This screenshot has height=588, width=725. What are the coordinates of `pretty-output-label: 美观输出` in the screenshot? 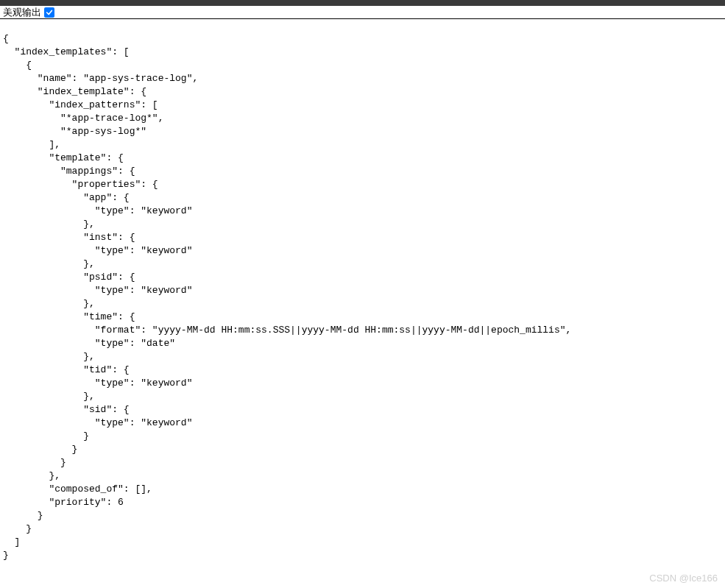 It's located at (22, 13).